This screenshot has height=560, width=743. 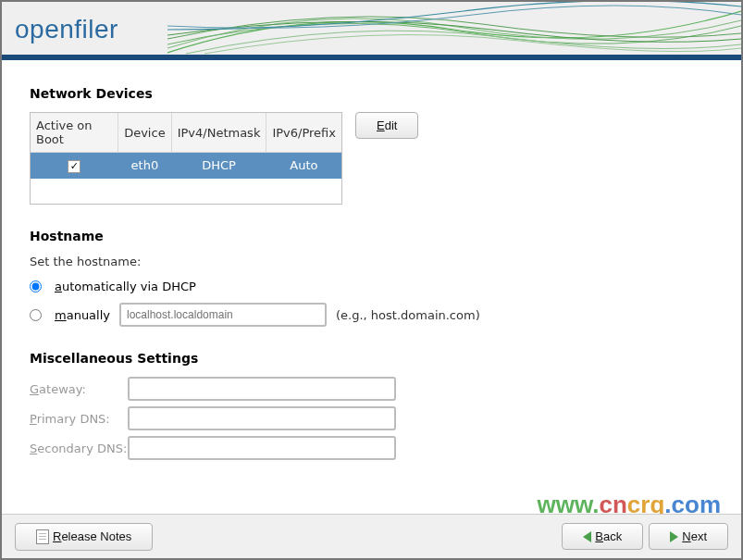 I want to click on edit-label: dit, so click(x=391, y=126).